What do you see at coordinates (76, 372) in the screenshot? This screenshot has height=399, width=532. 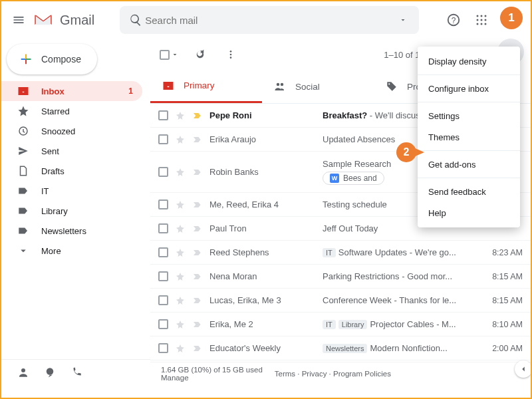 I see `phone-icon` at bounding box center [76, 372].